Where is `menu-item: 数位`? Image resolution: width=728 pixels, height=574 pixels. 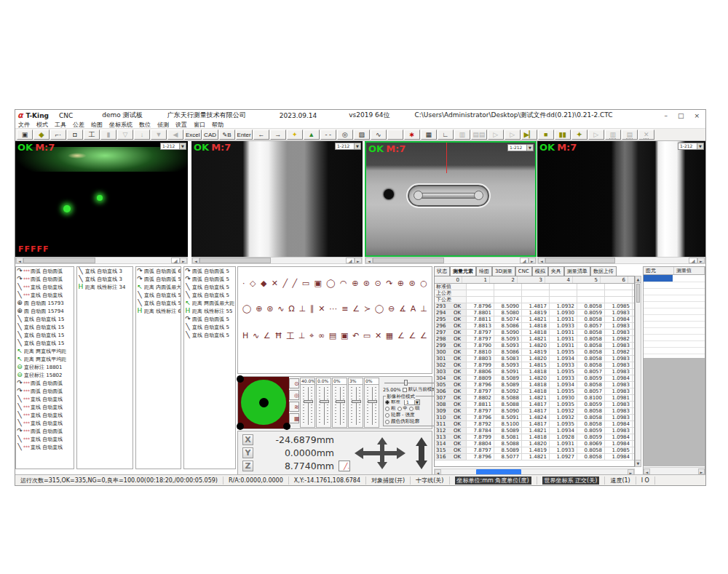
menu-item: 数位 is located at coordinates (145, 125).